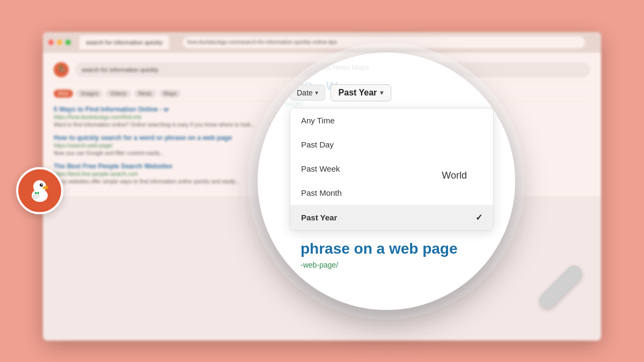 The image size is (644, 362). Describe the element at coordinates (318, 120) in the screenshot. I see `any-time-label: Any Time` at that location.